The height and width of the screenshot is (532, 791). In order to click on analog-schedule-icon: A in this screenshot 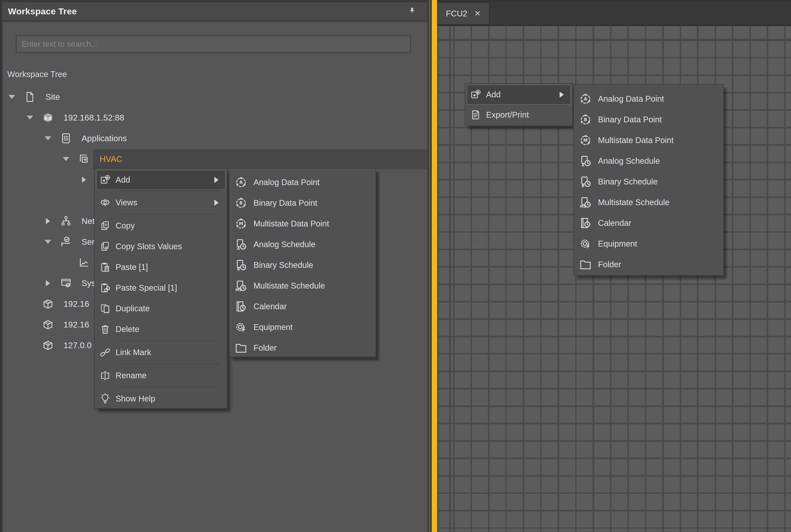, I will do `click(585, 161)`.